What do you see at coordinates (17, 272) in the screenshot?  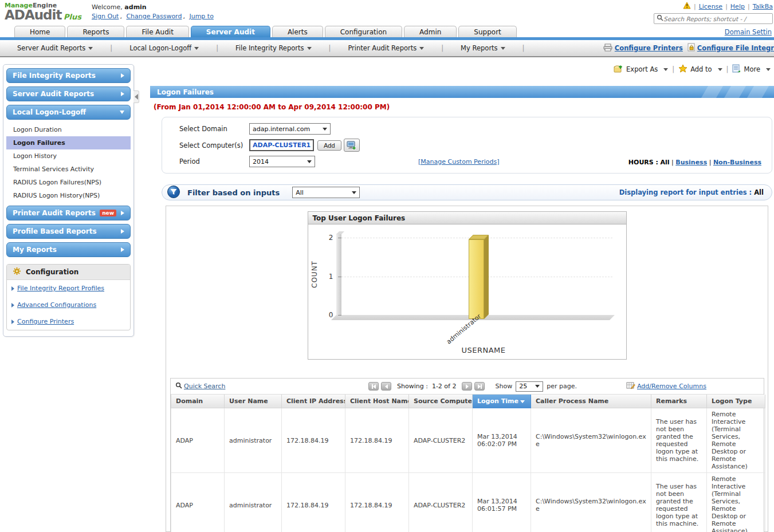 I see `gear-icon` at bounding box center [17, 272].